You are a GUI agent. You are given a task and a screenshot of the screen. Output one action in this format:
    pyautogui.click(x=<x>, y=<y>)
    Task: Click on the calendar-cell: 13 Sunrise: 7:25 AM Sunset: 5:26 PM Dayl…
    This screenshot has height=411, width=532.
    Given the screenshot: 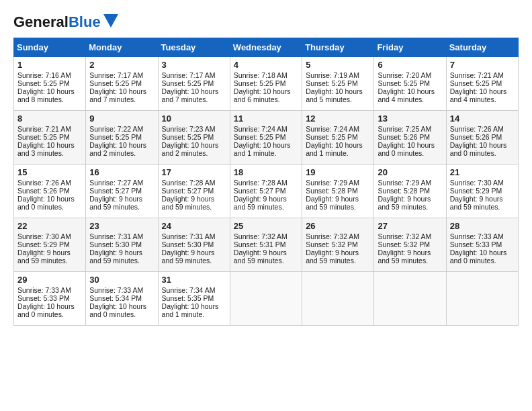 What is the action you would take?
    pyautogui.click(x=410, y=138)
    